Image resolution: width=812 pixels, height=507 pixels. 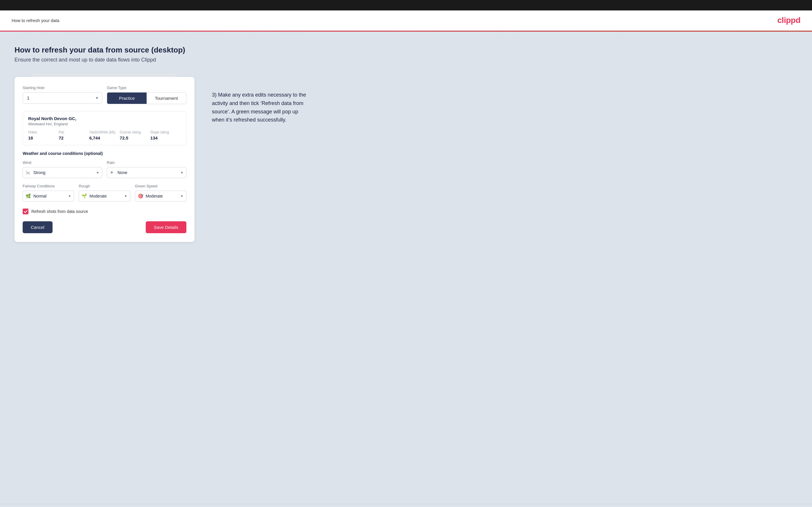 What do you see at coordinates (146, 169) in the screenshot?
I see `rain-col: Rain ☀ None Light Heavy ▼` at bounding box center [146, 169].